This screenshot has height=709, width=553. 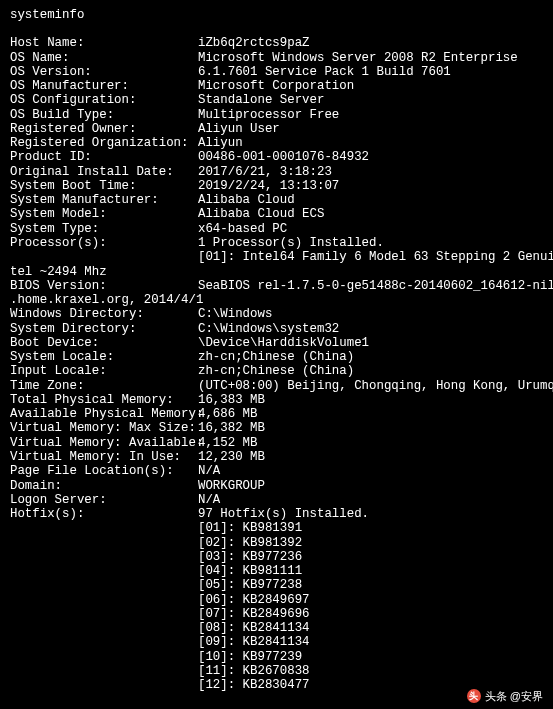 What do you see at coordinates (282, 428) in the screenshot?
I see `info-row: Virtual Memory: Max Size:16,382 MB` at bounding box center [282, 428].